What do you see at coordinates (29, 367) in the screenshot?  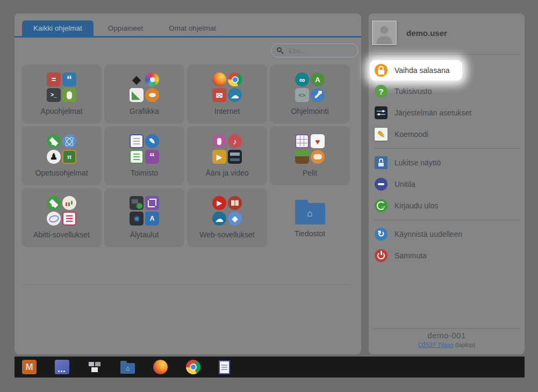 I see `taskbar-menu-button: M` at bounding box center [29, 367].